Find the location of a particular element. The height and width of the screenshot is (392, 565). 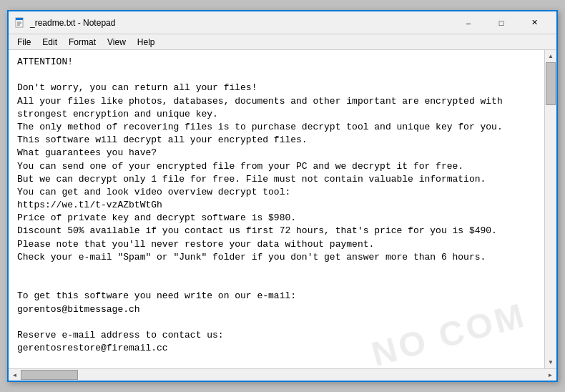

title-bar-text: _readme.txt - Notepad is located at coordinates (241, 23).